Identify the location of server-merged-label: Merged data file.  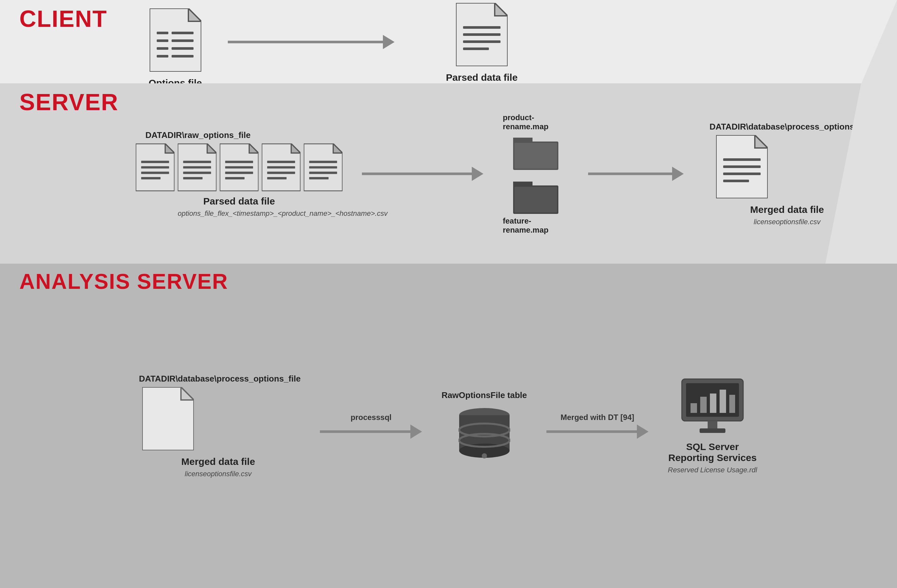
(787, 210).